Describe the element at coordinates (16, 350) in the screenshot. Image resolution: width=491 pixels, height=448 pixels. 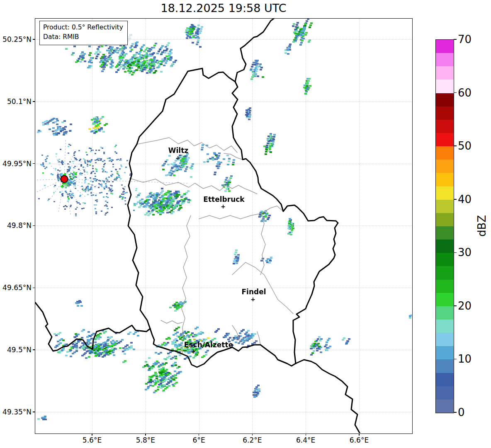
I see `y-axis-tick-label: 49.5°N` at that location.